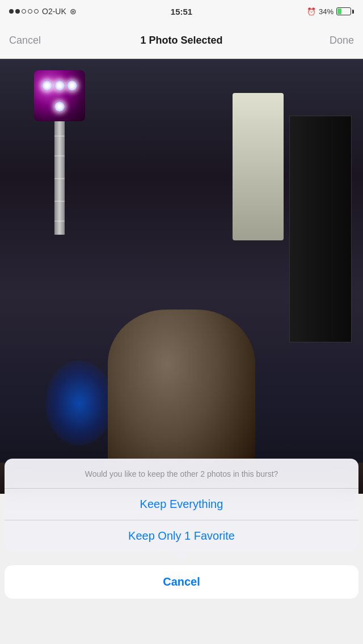  Describe the element at coordinates (60, 178) in the screenshot. I see `light-pole` at that location.